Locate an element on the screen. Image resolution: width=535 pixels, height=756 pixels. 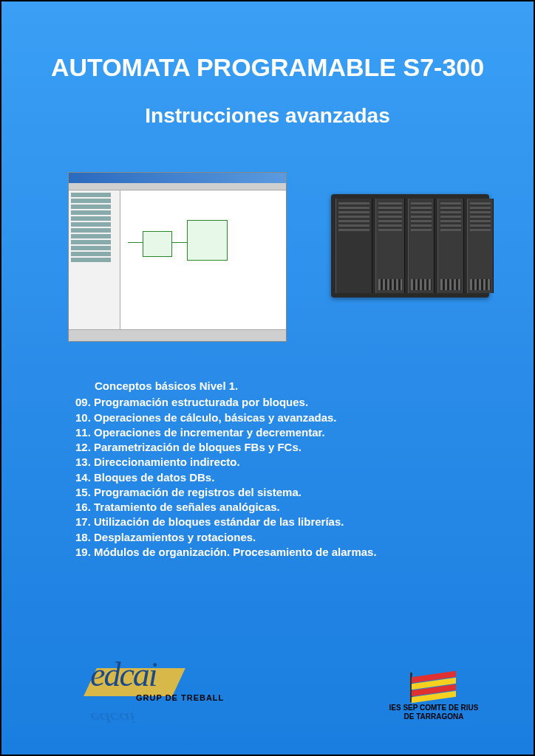
toc-item: 18. Desplazamientos y rotaciones. is located at coordinates (304, 537).